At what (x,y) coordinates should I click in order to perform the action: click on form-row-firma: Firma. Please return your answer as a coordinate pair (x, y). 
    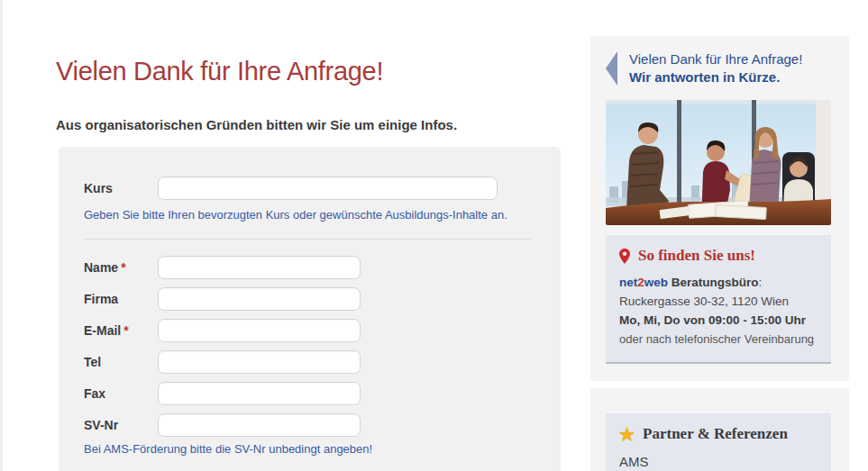
    Looking at the image, I should click on (308, 299).